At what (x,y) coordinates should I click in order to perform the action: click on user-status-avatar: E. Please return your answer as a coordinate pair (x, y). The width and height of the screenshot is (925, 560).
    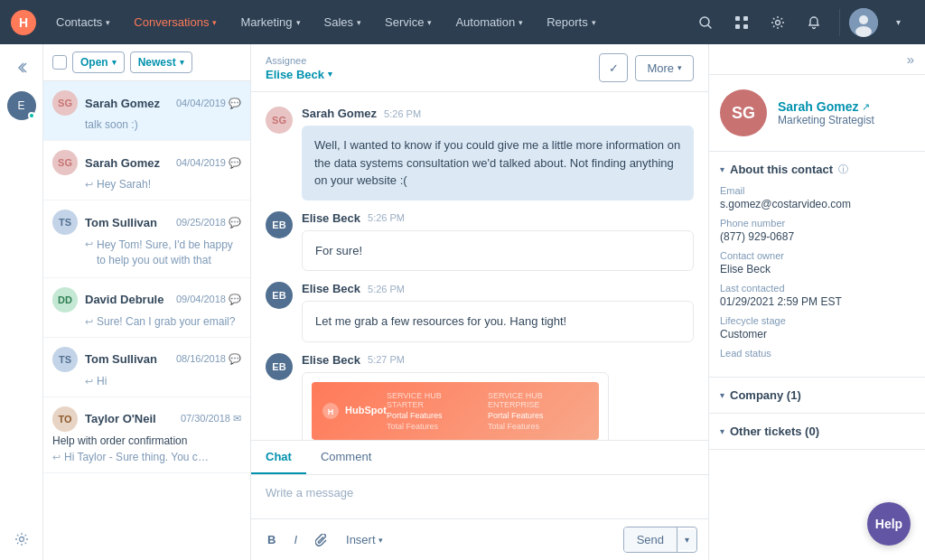
    Looking at the image, I should click on (22, 106).